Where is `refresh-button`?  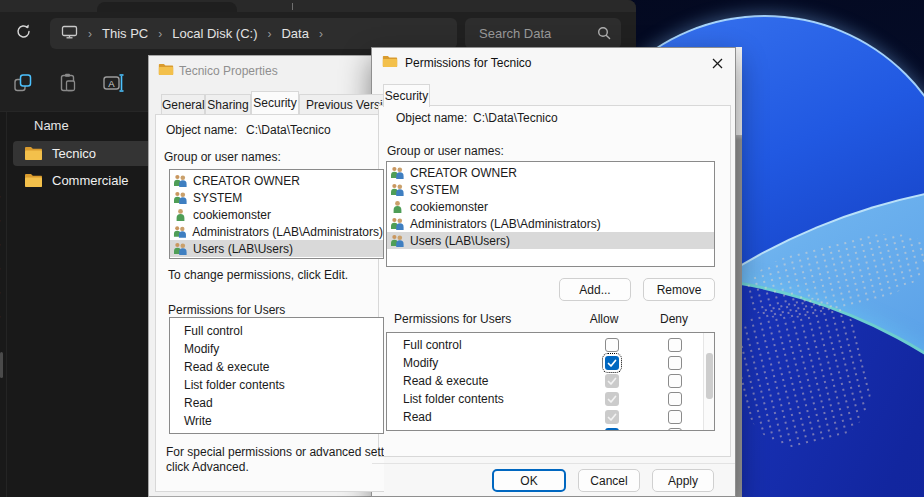
refresh-button is located at coordinates (23, 33).